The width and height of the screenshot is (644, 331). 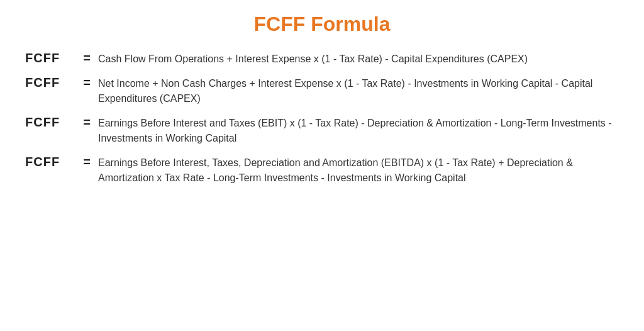 I want to click on formula-row: FCFF=Cash Flow From Operations + Interes…, so click(x=322, y=58).